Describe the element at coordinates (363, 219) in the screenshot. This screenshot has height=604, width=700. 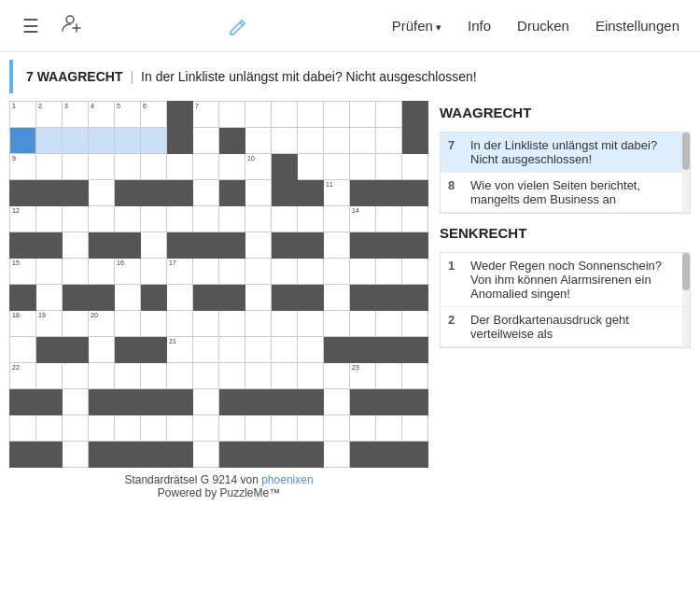
I see `grid-cell: 14` at that location.